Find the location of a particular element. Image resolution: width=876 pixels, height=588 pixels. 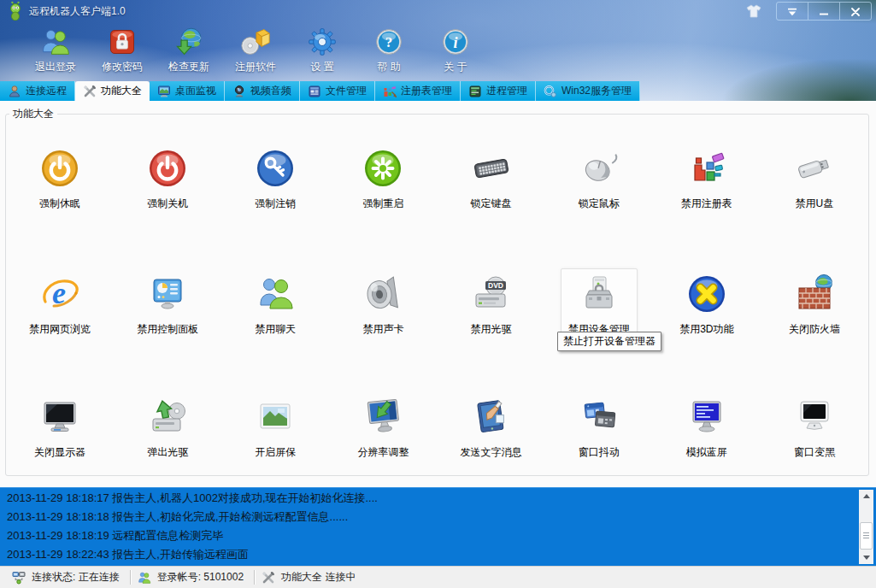

feature-start-screensaver: 开启屏保 is located at coordinates (275, 429).